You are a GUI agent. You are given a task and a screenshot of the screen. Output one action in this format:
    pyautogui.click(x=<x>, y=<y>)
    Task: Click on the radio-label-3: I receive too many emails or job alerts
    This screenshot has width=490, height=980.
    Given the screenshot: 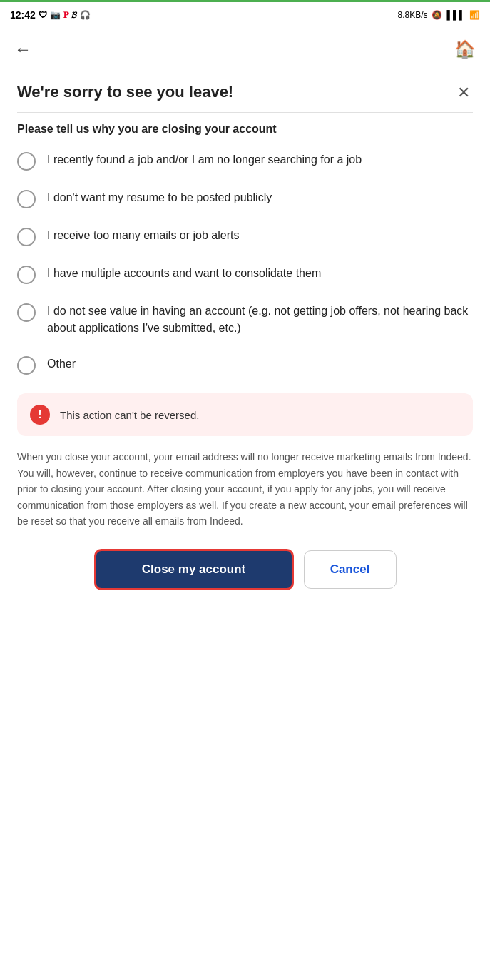 What is the action you would take?
    pyautogui.click(x=143, y=236)
    